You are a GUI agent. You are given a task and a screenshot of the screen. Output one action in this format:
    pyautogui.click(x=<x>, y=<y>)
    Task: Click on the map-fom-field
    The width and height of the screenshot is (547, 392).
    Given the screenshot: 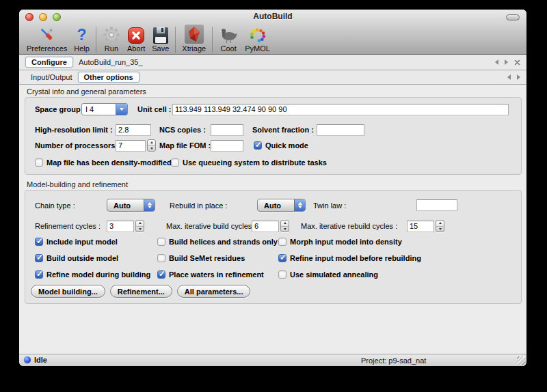 What is the action you would take?
    pyautogui.click(x=227, y=146)
    